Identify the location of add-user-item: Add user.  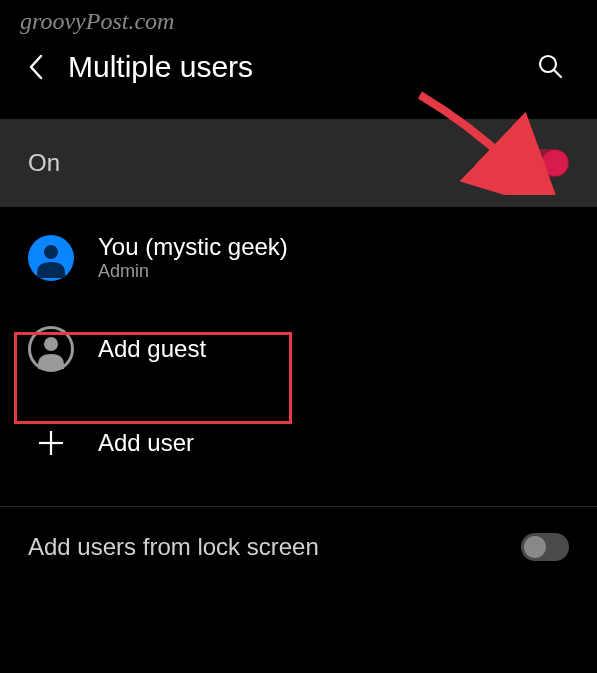
(298, 443).